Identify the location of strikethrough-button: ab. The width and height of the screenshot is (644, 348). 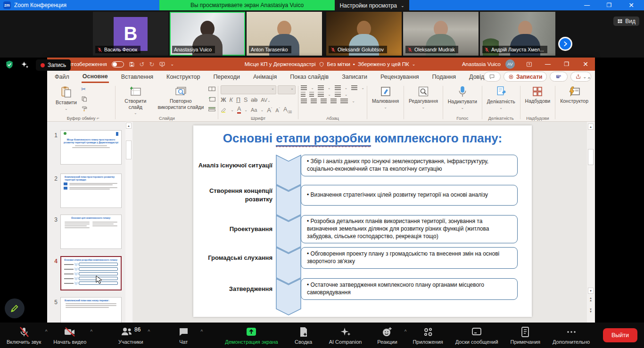
(254, 100).